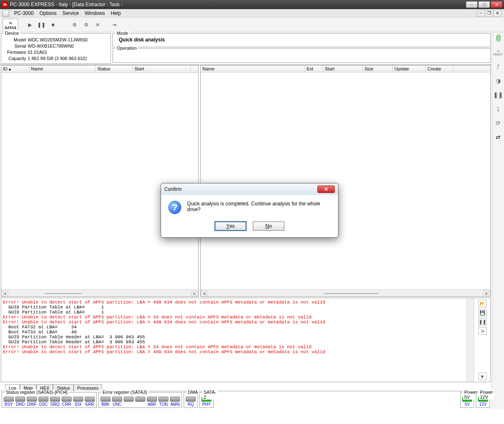 Image resolution: width=504 pixels, height=424 pixels. What do you see at coordinates (68, 40) in the screenshot?
I see `device-value: WDC WD20SMZW-11JW8S0` at bounding box center [68, 40].